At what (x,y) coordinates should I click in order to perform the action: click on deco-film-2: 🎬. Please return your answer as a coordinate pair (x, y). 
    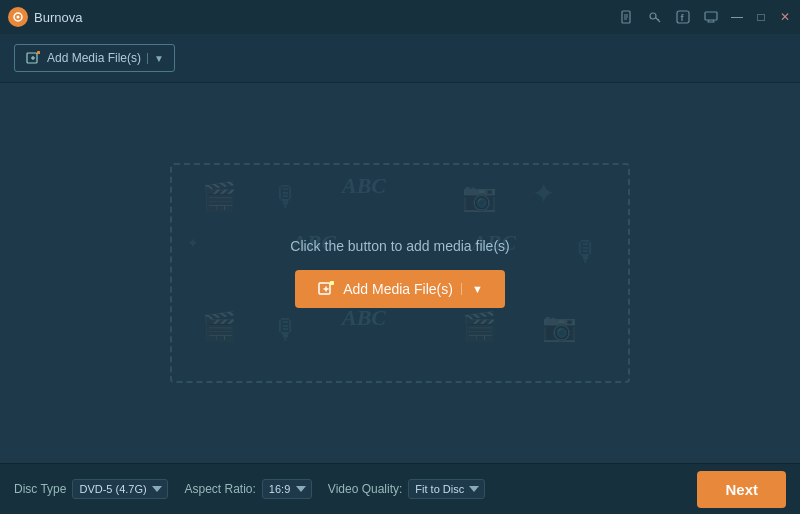
    Looking at the image, I should click on (220, 326).